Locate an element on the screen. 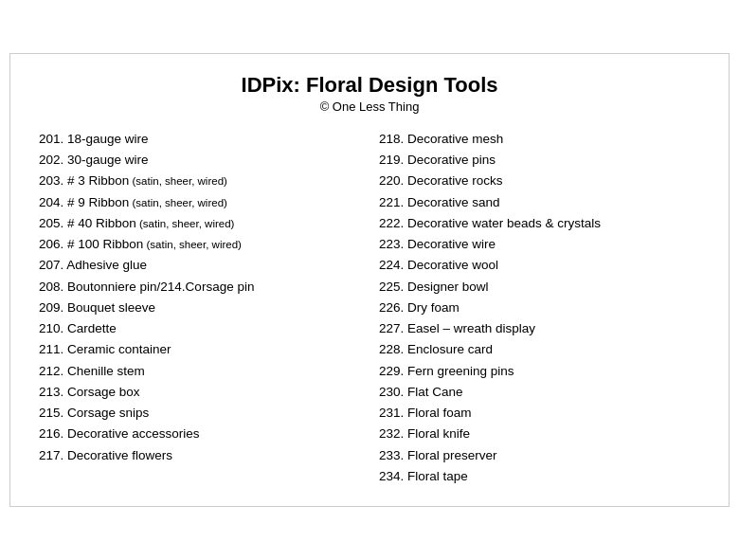  list-item: 213. Corsage box is located at coordinates (199, 392).